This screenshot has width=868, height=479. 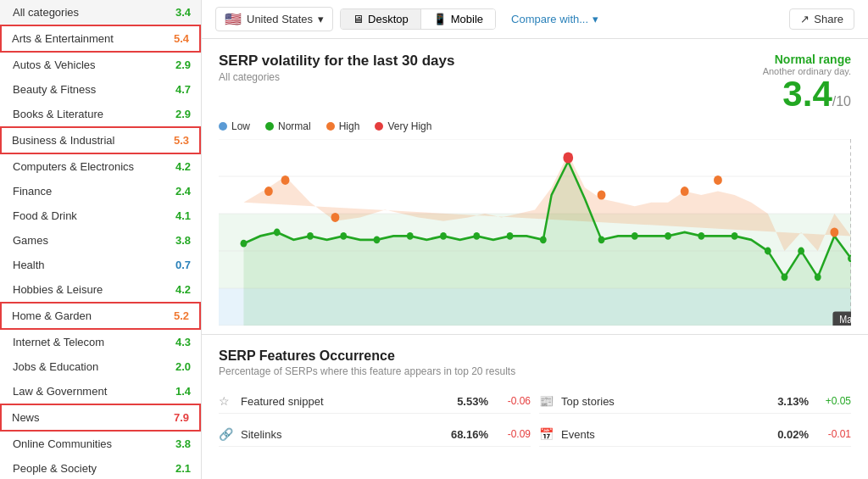 What do you see at coordinates (183, 241) in the screenshot?
I see `sidebar-item-score: 3.8` at bounding box center [183, 241].